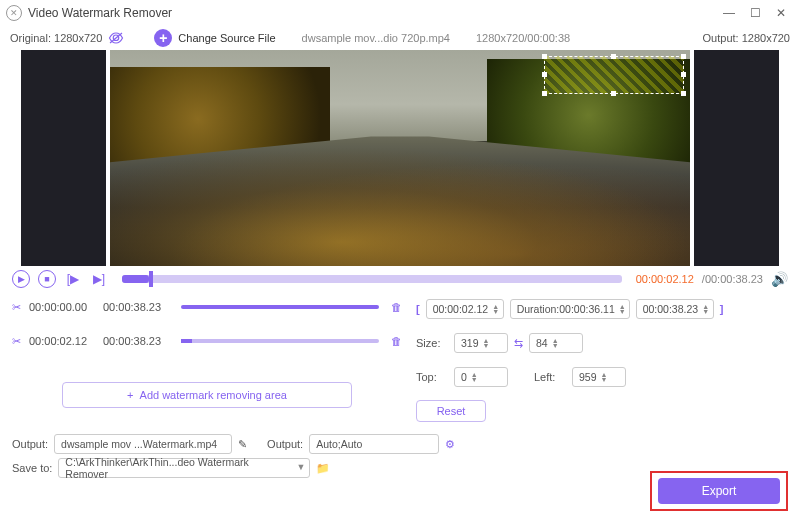 The width and height of the screenshot is (800, 523). I want to click on reset-button: Reset, so click(451, 411).